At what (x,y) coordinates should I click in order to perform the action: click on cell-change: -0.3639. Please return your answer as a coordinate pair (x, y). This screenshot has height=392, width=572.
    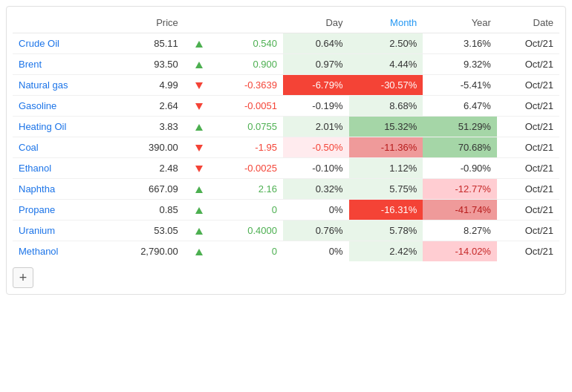
    Looking at the image, I should click on (248, 85).